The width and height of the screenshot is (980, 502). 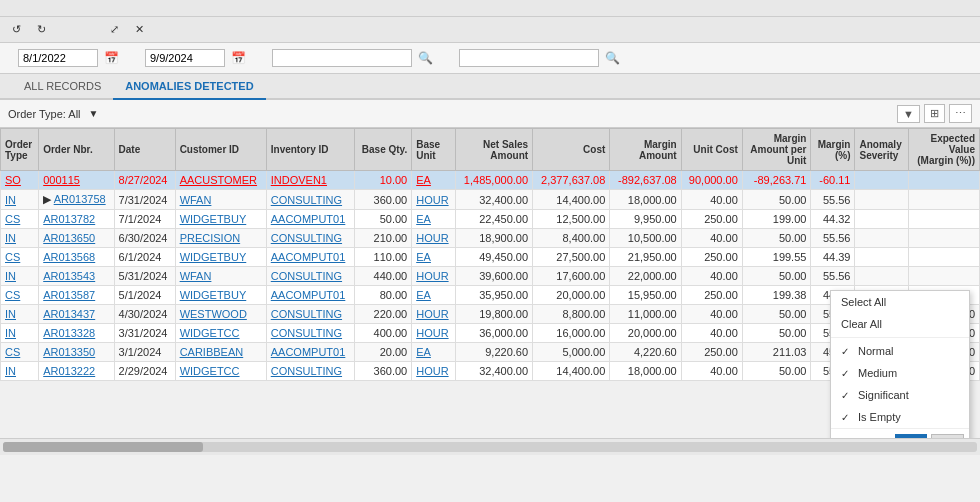 I want to click on cell-margin-per-unit: 50.00, so click(x=776, y=372).